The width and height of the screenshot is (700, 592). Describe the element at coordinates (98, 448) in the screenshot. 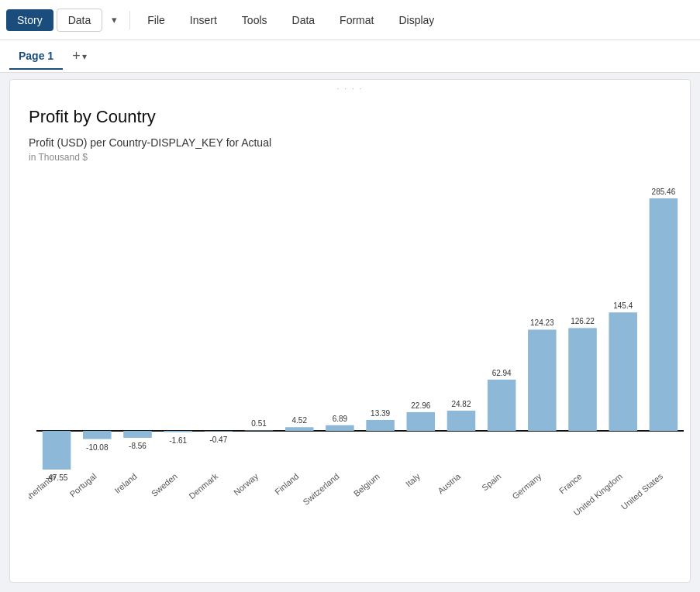

I see `bar-label-1: -10.08` at that location.